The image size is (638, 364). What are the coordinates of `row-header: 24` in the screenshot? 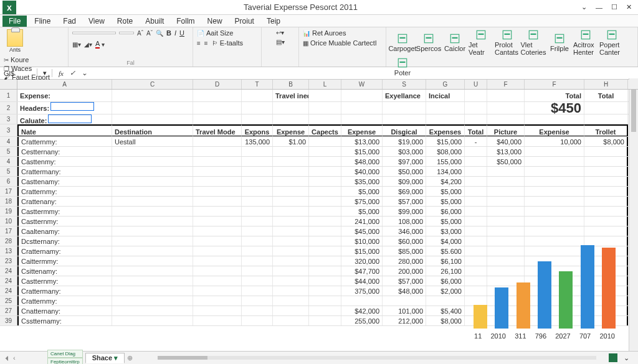 It's located at (9, 281).